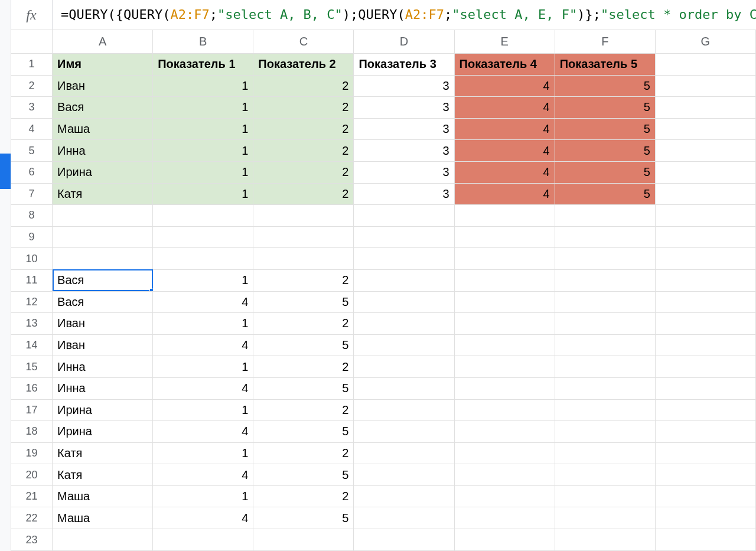 This screenshot has width=756, height=551. What do you see at coordinates (32, 86) in the screenshot?
I see `row-header: 2` at bounding box center [32, 86].